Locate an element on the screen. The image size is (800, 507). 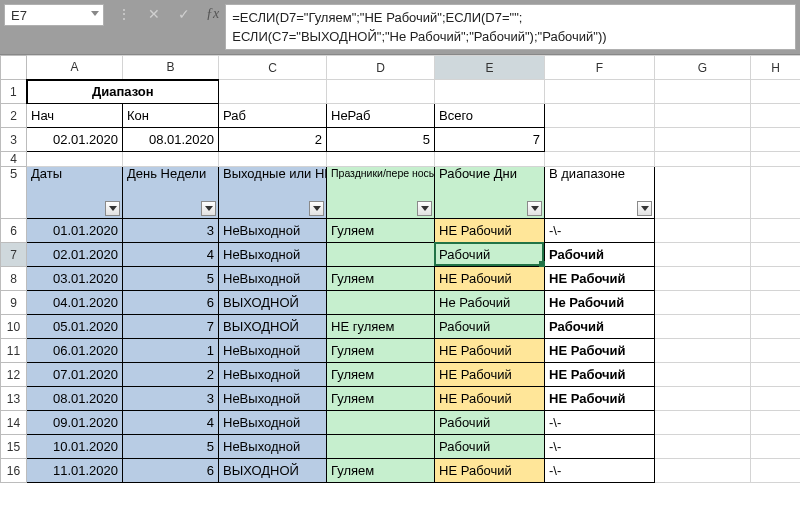
cell-F1 is located at coordinates (600, 92).